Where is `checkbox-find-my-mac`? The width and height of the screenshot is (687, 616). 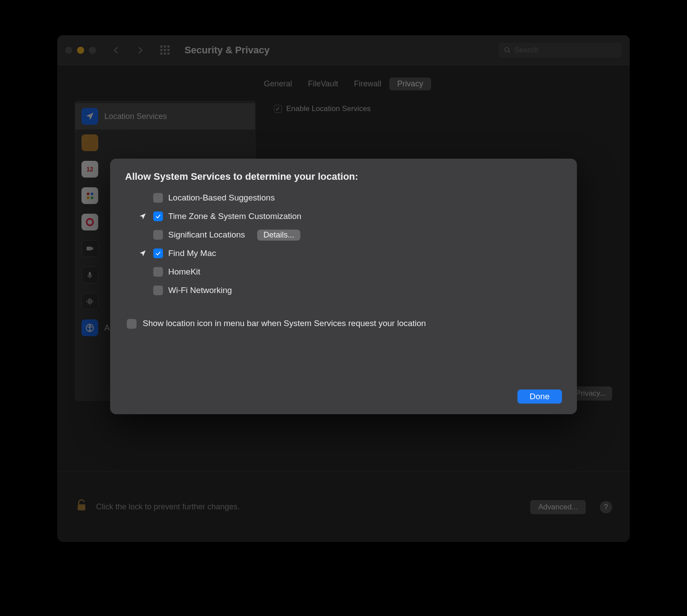
checkbox-find-my-mac is located at coordinates (158, 253).